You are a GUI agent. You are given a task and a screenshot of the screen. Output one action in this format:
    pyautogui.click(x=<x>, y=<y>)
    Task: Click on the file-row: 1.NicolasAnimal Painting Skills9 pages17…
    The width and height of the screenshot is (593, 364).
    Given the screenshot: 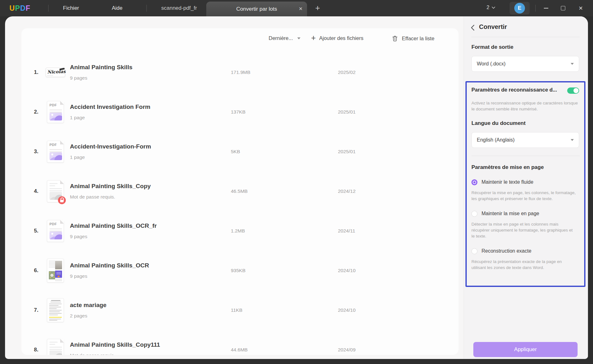 What is the action you would take?
    pyautogui.click(x=240, y=72)
    